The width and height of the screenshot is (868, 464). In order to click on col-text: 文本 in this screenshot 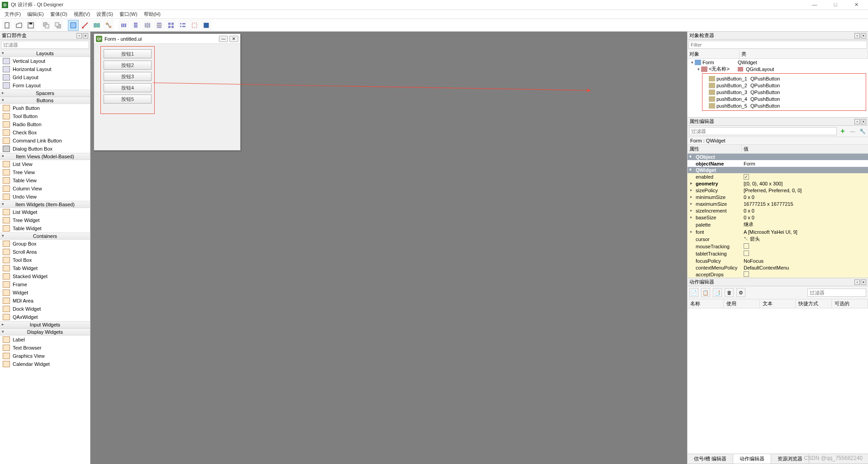, I will do `click(778, 304)`.